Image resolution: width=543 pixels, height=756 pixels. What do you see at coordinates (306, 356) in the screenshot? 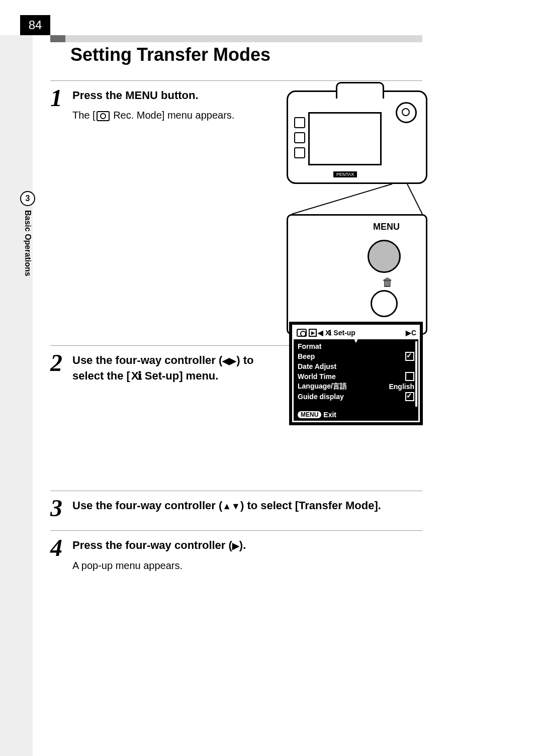
I see `menu-item-label: Beep` at bounding box center [306, 356].